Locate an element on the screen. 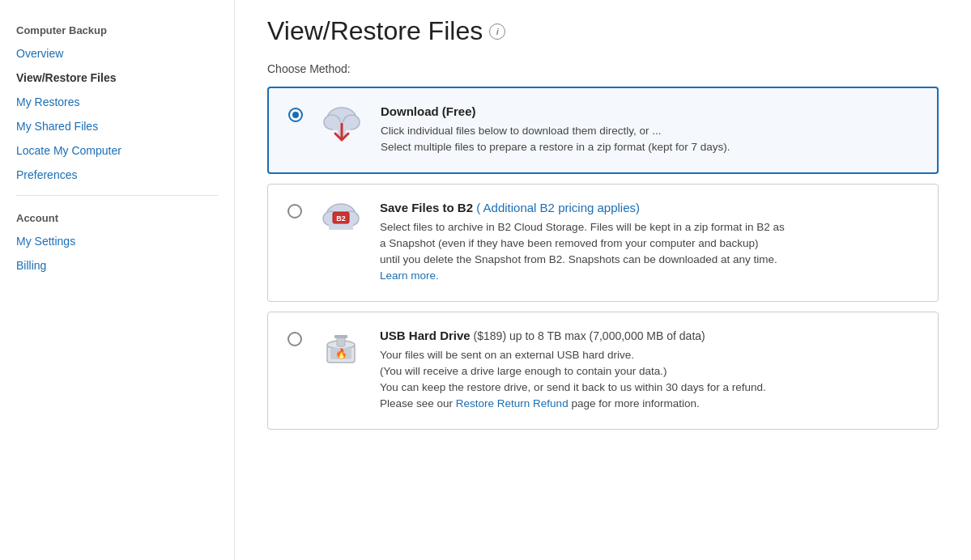  usb-icon: 🔥 is located at coordinates (341, 348).